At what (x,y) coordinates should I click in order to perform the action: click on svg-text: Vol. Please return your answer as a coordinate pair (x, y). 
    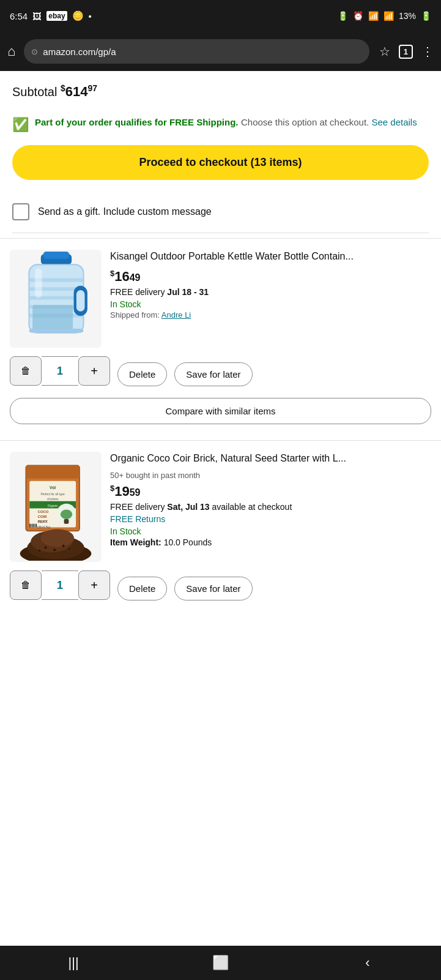
    Looking at the image, I should click on (53, 487).